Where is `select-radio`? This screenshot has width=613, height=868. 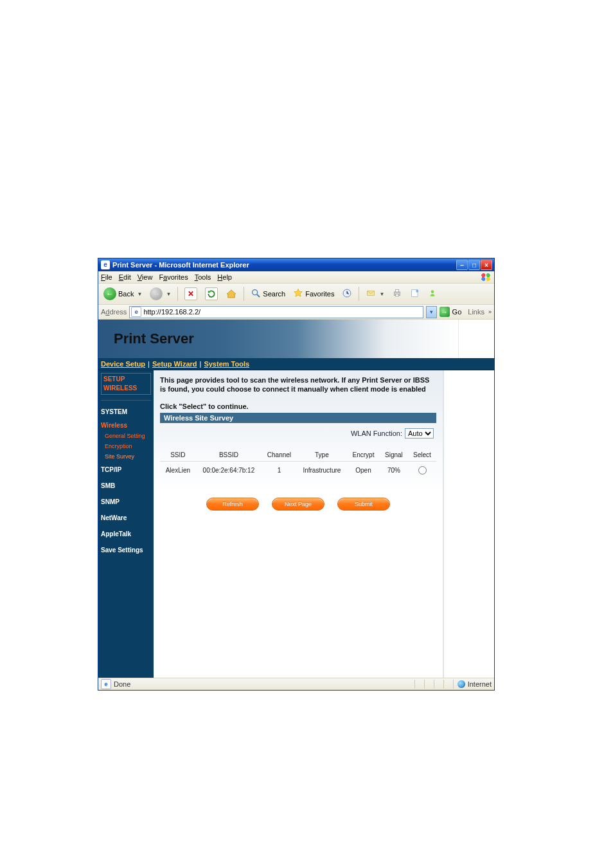
select-radio is located at coordinates (423, 471).